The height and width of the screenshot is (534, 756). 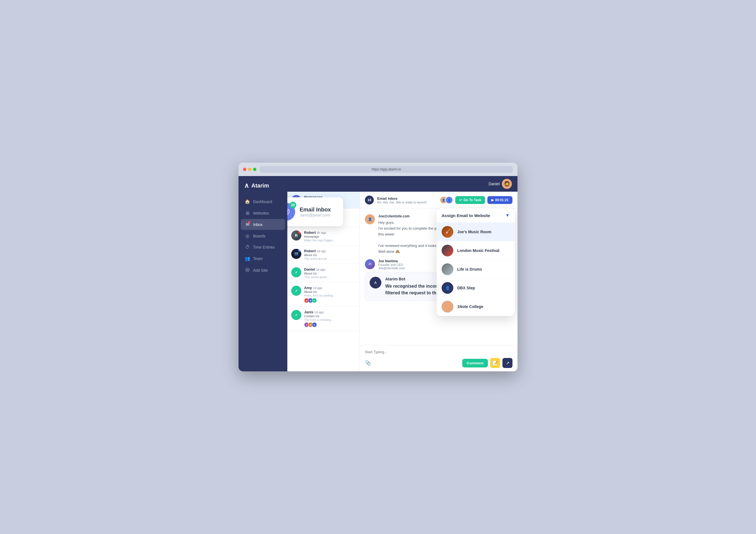 I want to click on go-to-task-button: ↩ Go To Task, so click(x=470, y=200).